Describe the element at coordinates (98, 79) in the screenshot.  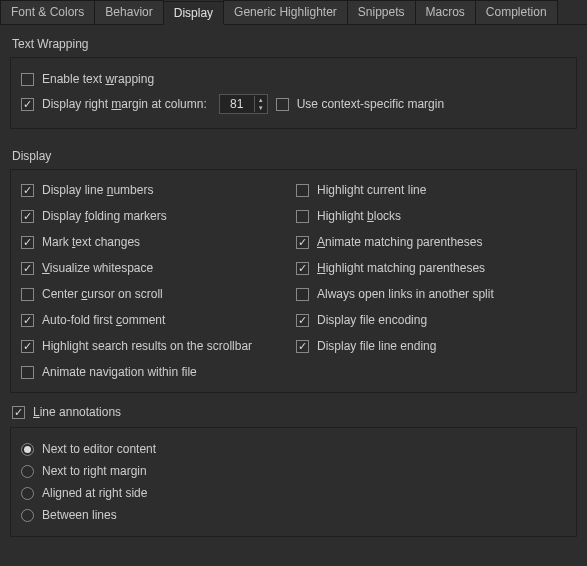
I see `enable-text-wrapping-label: Enable text wrapping` at that location.